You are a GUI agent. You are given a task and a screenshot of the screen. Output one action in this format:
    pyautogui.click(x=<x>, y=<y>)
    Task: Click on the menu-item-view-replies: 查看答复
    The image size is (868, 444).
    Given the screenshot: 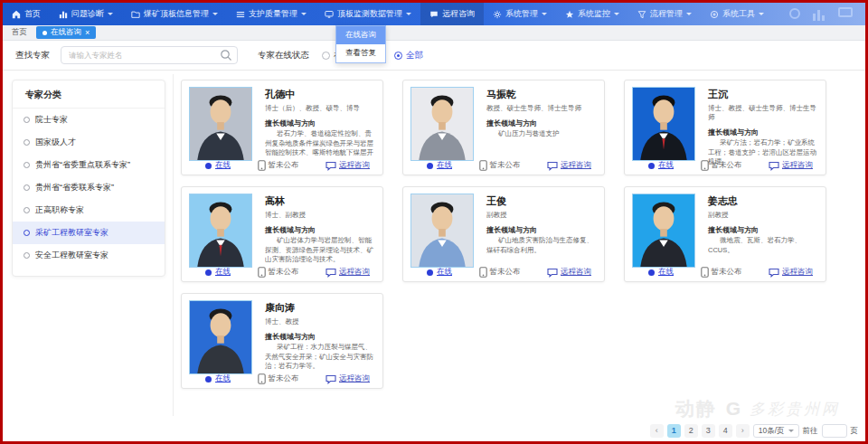 What is the action you would take?
    pyautogui.click(x=361, y=53)
    